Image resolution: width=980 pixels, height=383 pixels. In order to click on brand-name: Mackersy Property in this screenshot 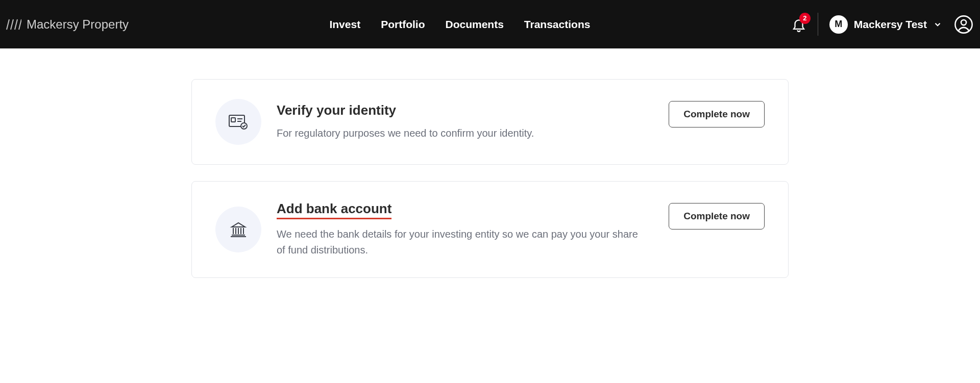, I will do `click(78, 24)`.